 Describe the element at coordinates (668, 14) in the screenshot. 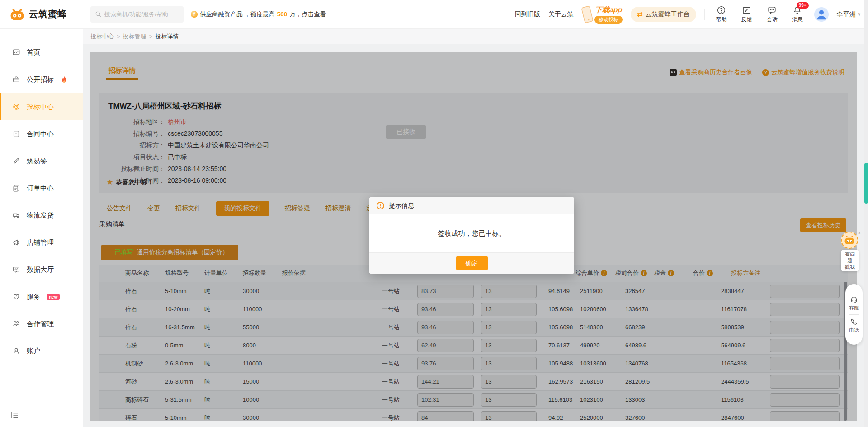

I see `workspace-label: 云筑蜜蜂工作台` at that location.